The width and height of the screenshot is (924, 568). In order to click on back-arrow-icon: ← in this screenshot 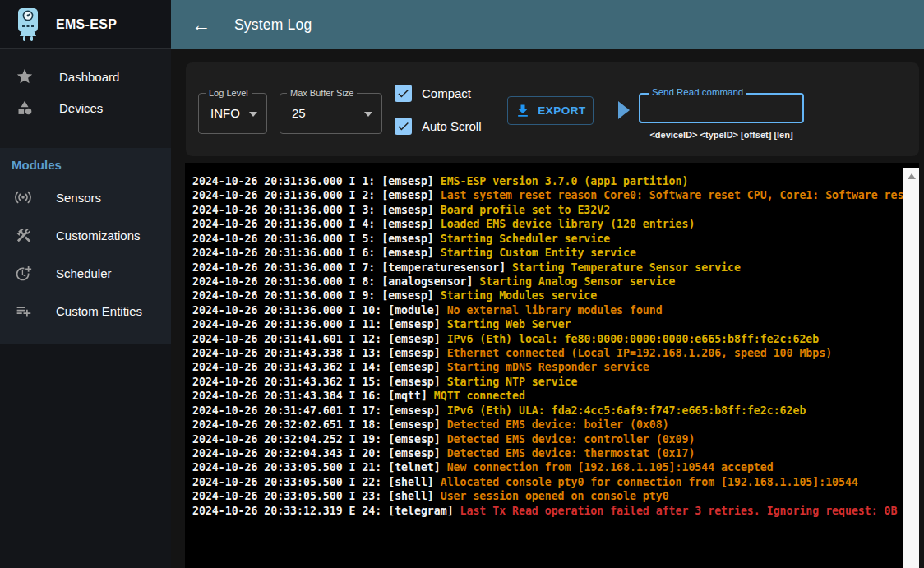, I will do `click(201, 25)`.